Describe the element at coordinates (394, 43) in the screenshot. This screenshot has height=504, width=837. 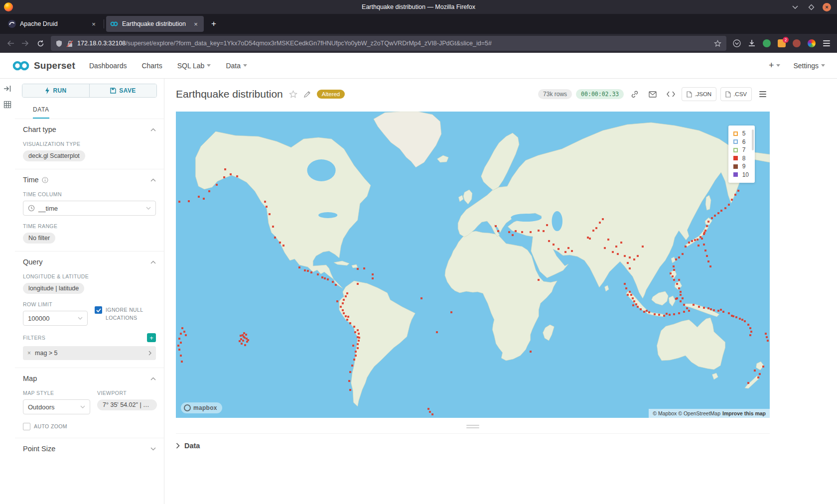
I see `url-text: 172.18.0.3:32108/superset/explore/?form_…` at that location.